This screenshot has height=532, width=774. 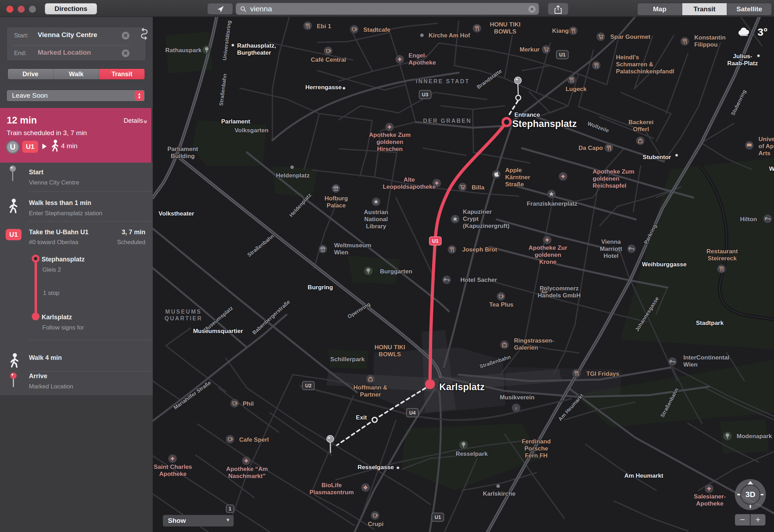 What do you see at coordinates (207, 50) in the screenshot?
I see `tree-icon` at bounding box center [207, 50].